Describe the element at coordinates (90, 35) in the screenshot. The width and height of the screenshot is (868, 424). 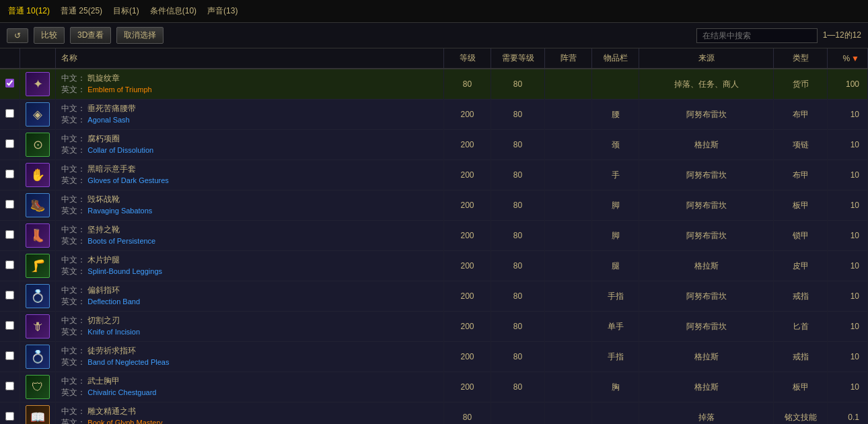
I see `view3d-button: 3D查看` at that location.